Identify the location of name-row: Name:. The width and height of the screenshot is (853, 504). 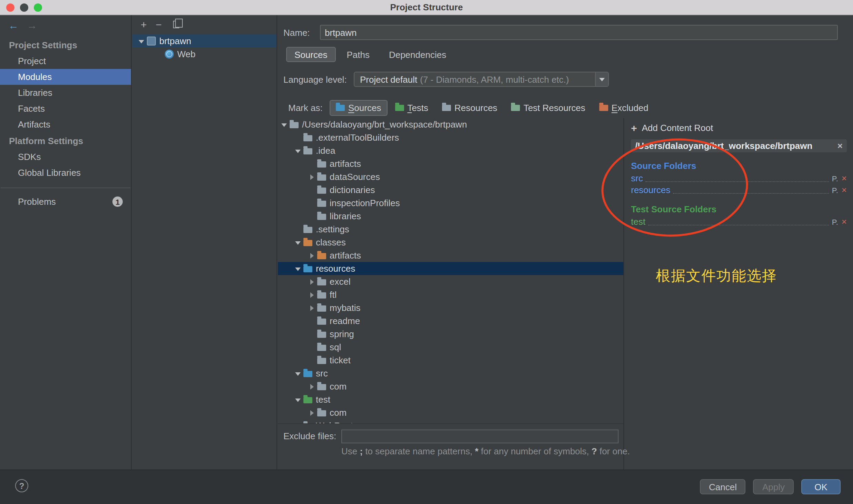
(561, 32).